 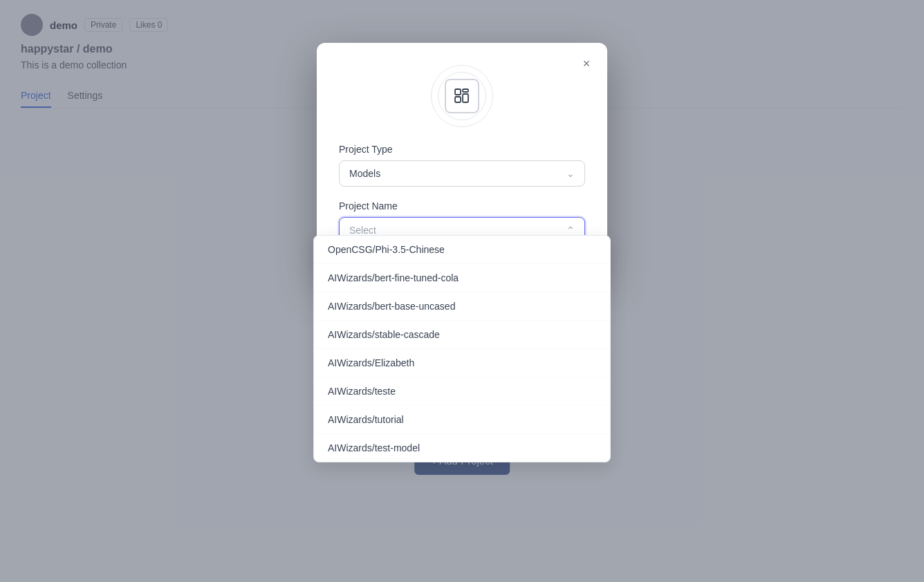 What do you see at coordinates (462, 250) in the screenshot?
I see `dropdown-item-0: OpenCSG/Phi-3.5-Chinese` at bounding box center [462, 250].